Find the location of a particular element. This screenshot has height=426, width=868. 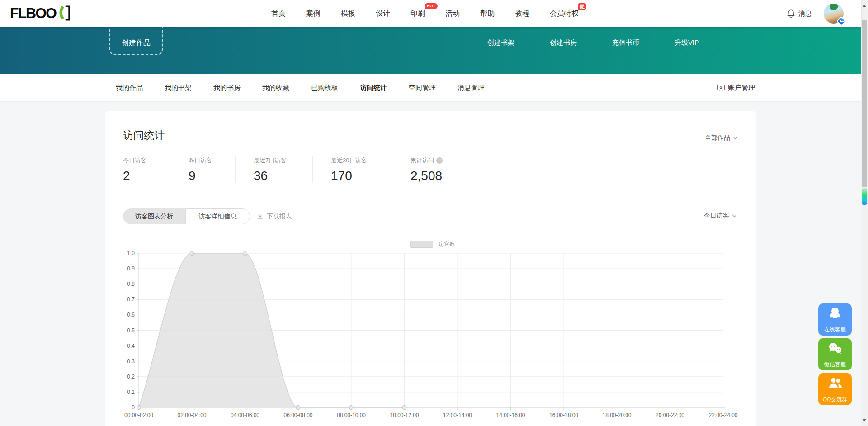

stat-label: 最近7日访客 is located at coordinates (283, 161).